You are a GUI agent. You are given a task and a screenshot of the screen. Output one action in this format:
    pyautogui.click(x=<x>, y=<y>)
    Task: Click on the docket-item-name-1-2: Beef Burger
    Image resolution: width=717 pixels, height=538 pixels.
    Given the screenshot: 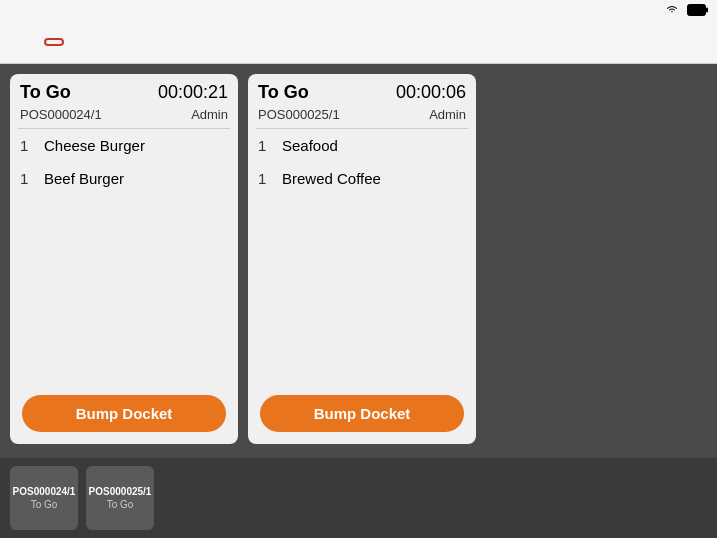 What is the action you would take?
    pyautogui.click(x=84, y=178)
    